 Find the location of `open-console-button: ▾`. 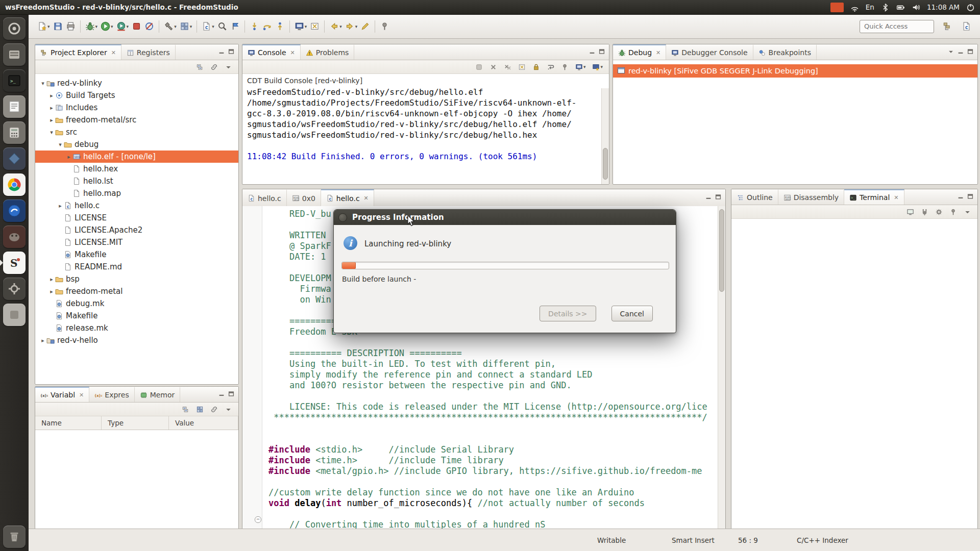

open-console-button: ▾ is located at coordinates (597, 67).